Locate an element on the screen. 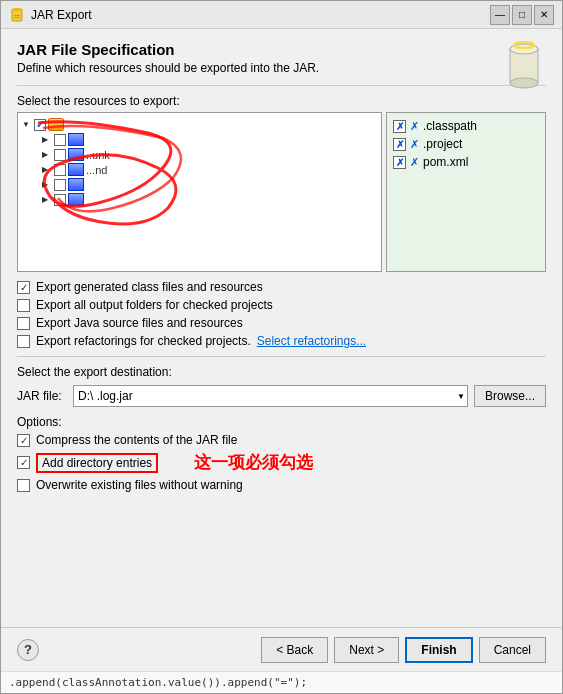 The width and height of the screenshot is (563, 694). tree-item-label-3: ..unk is located at coordinates (98, 155).